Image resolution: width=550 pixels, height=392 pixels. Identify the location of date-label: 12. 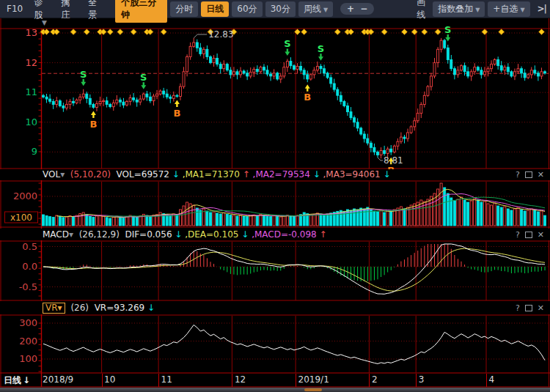
(241, 380).